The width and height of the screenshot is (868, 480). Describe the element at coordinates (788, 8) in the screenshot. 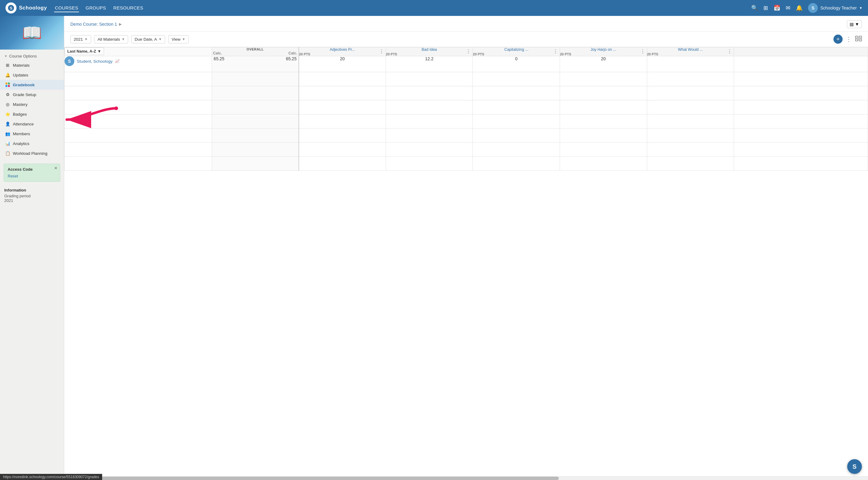

I see `messages-icon: ✉` at that location.